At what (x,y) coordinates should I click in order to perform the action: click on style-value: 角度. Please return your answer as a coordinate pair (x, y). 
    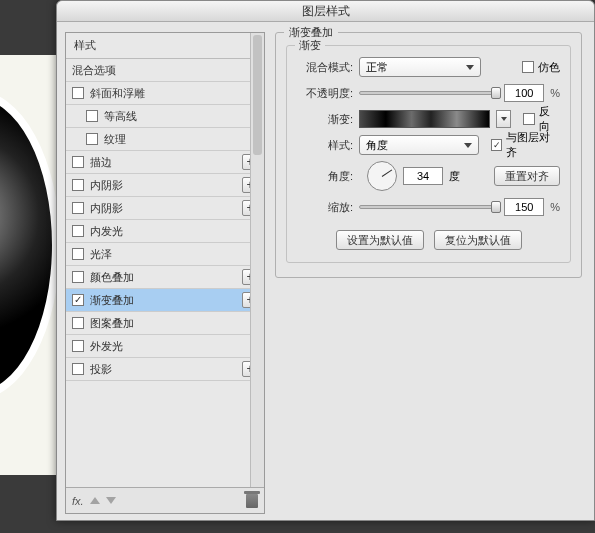
    Looking at the image, I should click on (377, 146).